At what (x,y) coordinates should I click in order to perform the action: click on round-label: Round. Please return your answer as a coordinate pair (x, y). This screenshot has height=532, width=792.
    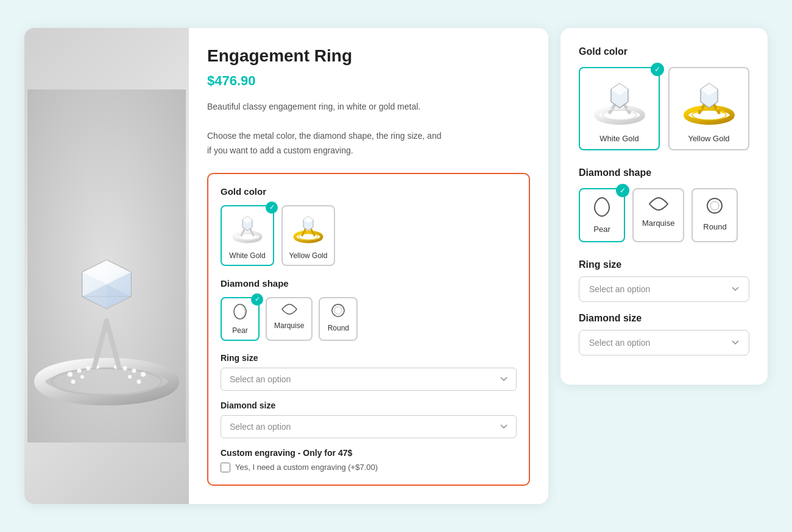
    Looking at the image, I should click on (338, 328).